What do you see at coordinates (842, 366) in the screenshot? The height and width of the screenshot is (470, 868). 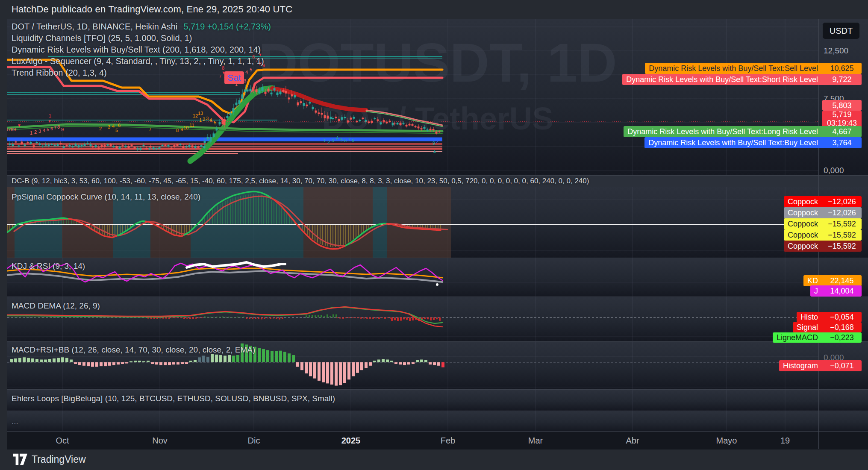 I see `price-level-value: −0,071` at bounding box center [842, 366].